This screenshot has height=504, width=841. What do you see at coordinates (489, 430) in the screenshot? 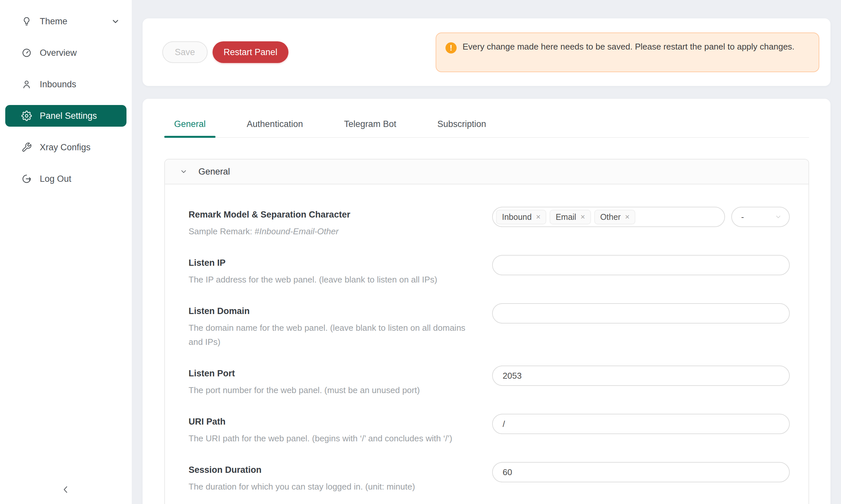
I see `form-row-uri-path: URI PathThe URI path for the web panel. …` at bounding box center [489, 430].